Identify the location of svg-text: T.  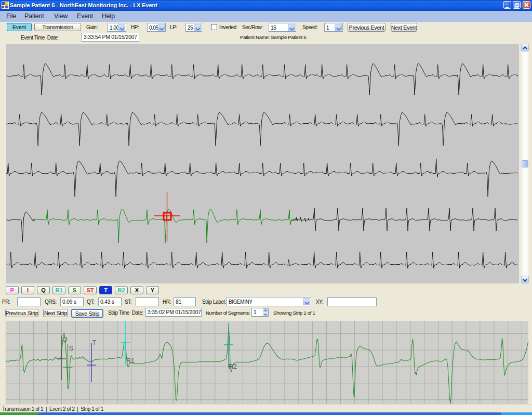
(95, 343).